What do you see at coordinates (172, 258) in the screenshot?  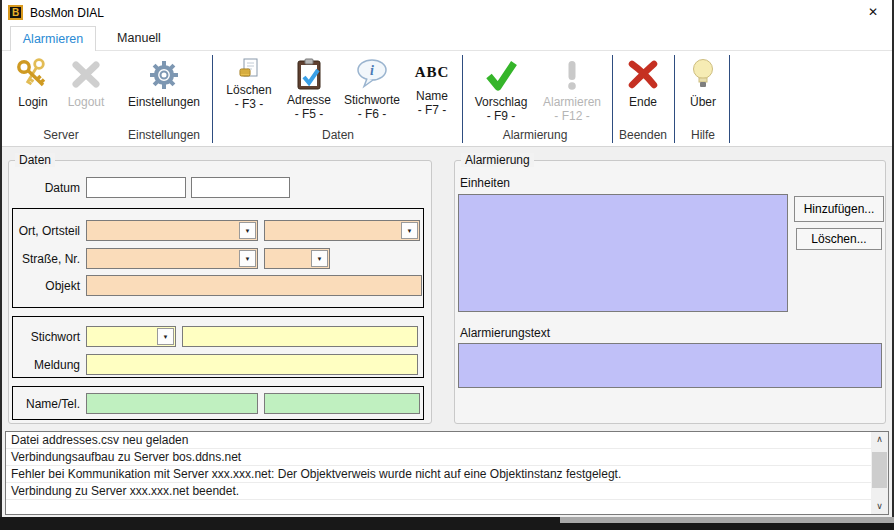 I see `strasse-combobox: ▼` at bounding box center [172, 258].